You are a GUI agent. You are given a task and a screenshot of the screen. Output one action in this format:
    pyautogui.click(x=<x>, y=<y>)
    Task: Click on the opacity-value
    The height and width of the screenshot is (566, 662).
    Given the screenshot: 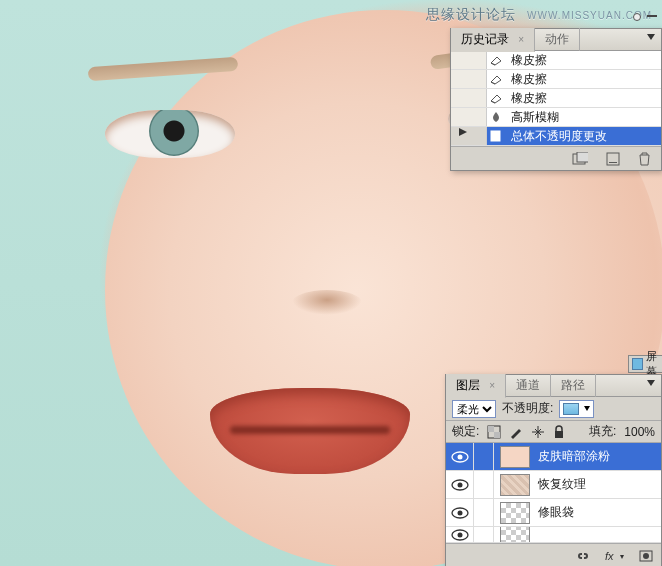 What is the action you would take?
    pyautogui.click(x=576, y=409)
    